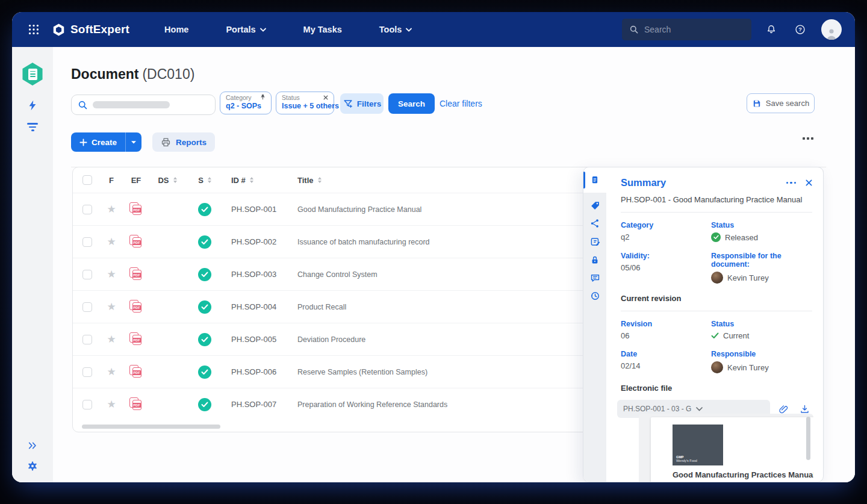 The width and height of the screenshot is (867, 504). I want to click on search-button: Search, so click(412, 104).